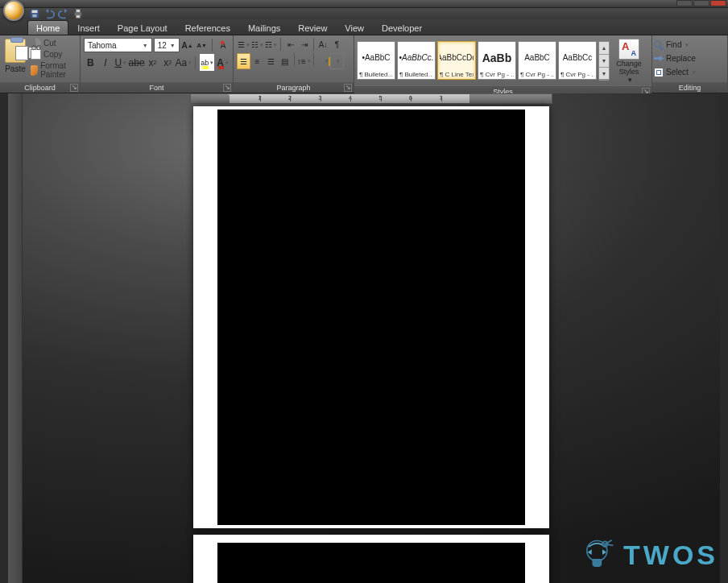 This screenshot has height=583, width=728. Describe the element at coordinates (243, 45) in the screenshot. I see `bullets-button: ☰▾` at that location.